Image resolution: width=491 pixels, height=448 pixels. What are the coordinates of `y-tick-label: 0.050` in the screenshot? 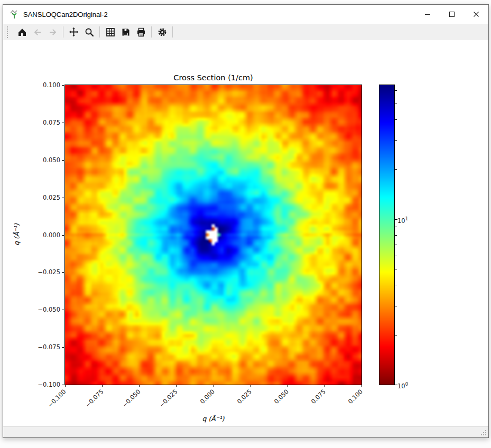 It's located at (39, 160).